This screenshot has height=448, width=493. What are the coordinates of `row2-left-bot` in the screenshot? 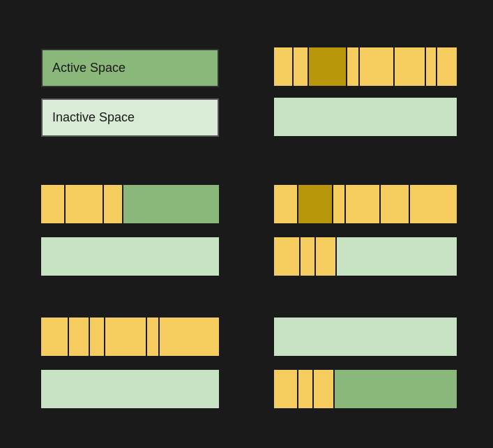 It's located at (130, 257).